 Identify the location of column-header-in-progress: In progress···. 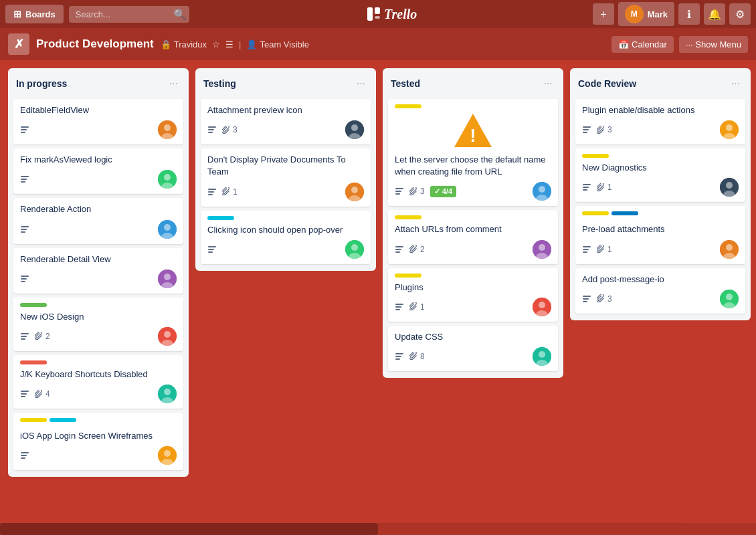
(98, 84).